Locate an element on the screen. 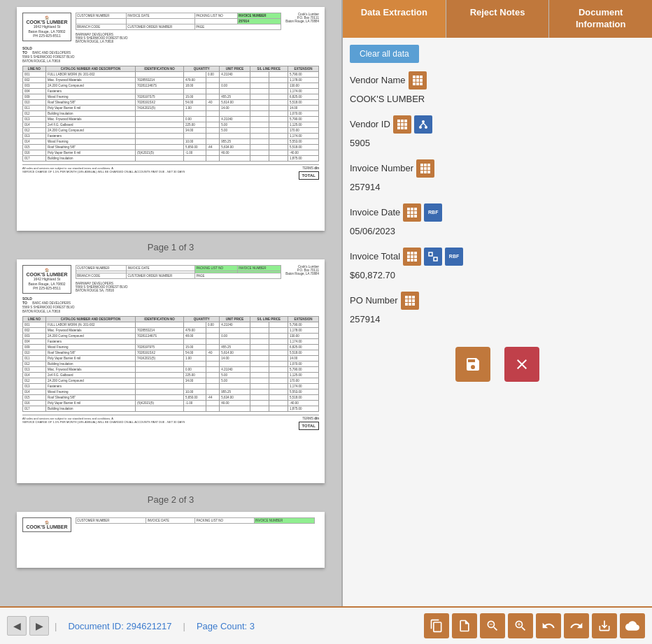 This screenshot has height=644, width=652. document-id-label: Document ID: 294621217 is located at coordinates (120, 627).